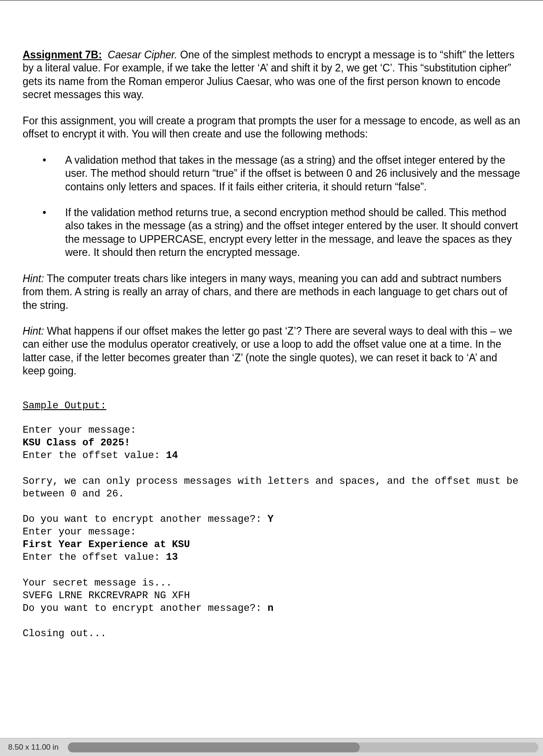 The height and width of the screenshot is (756, 543). Describe the element at coordinates (271, 609) in the screenshot. I see `sample-user-input: n` at that location.